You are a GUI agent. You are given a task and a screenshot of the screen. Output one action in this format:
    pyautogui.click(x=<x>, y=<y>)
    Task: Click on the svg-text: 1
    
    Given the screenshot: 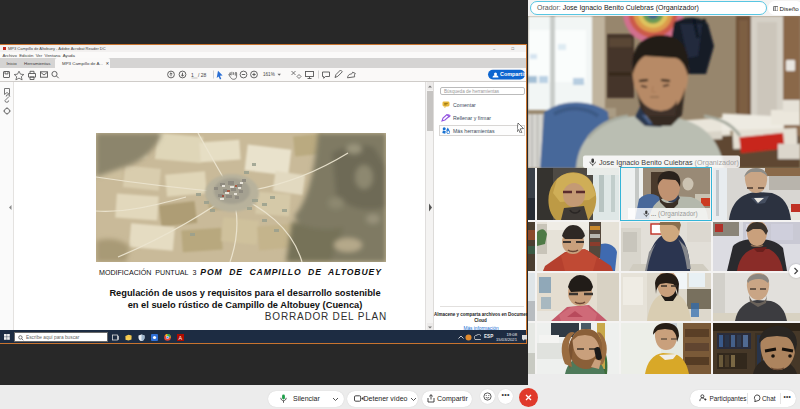 What is the action you would take?
    pyautogui.click(x=192, y=75)
    